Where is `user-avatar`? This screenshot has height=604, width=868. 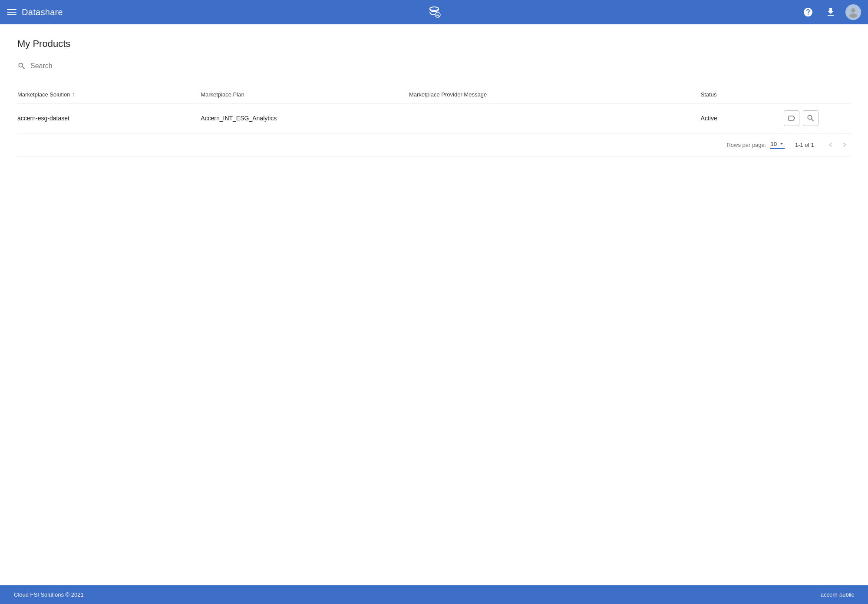 user-avatar is located at coordinates (853, 12).